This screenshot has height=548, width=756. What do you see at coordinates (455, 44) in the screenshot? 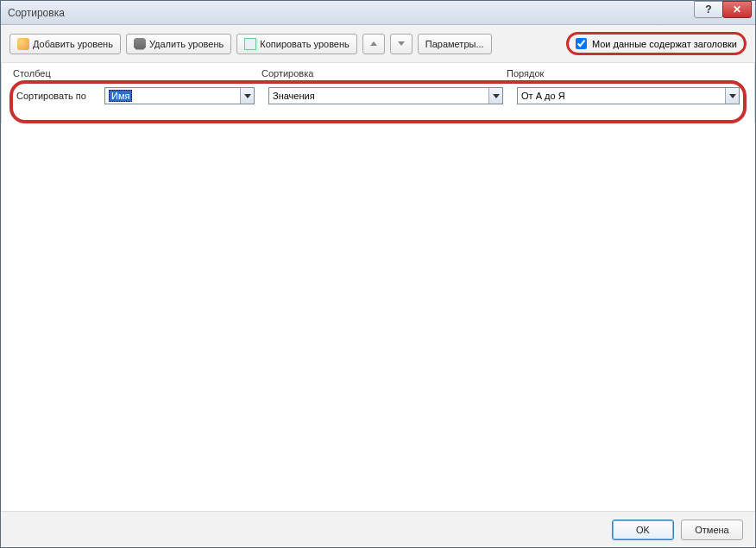
I see `options-label: Параметры...` at bounding box center [455, 44].